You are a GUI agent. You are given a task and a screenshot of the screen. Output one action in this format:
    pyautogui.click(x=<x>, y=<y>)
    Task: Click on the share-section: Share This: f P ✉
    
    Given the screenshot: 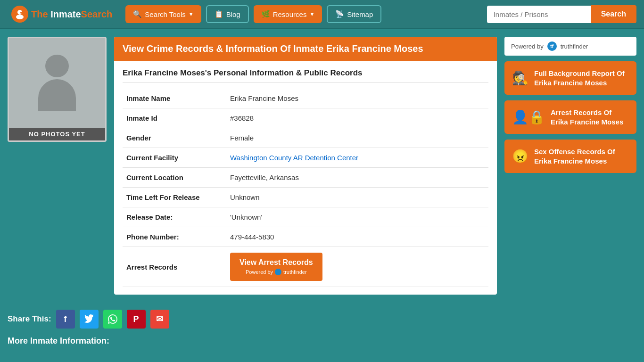 What is the action you would take?
    pyautogui.click(x=322, y=319)
    